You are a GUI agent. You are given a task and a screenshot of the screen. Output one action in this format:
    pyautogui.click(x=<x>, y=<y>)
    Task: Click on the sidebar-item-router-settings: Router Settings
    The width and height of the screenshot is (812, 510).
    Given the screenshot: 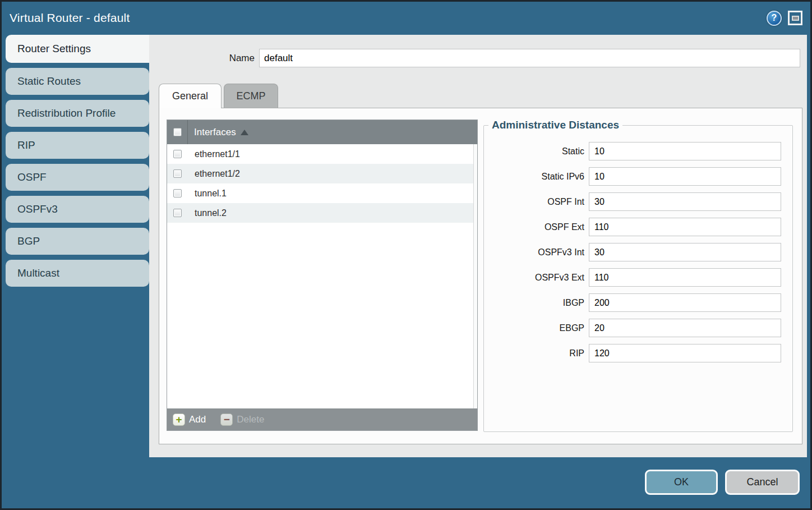 What is the action you would take?
    pyautogui.click(x=77, y=49)
    